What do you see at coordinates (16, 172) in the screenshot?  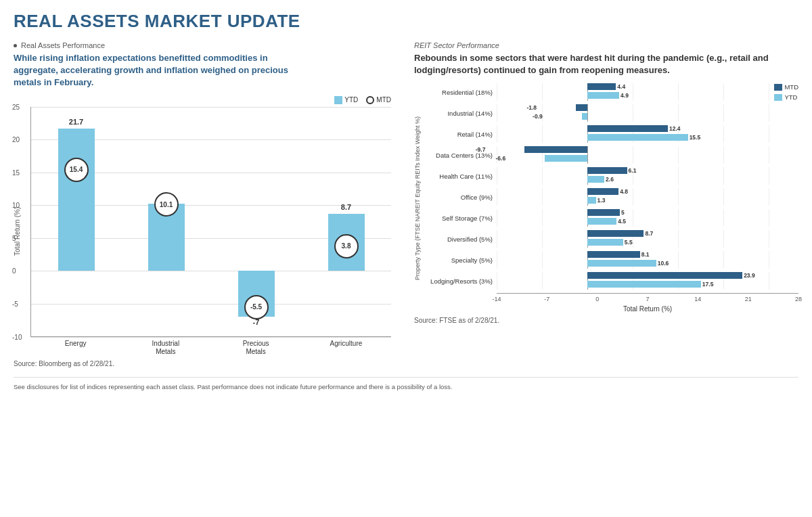 I see `y-grid-label: 15` at bounding box center [16, 172].